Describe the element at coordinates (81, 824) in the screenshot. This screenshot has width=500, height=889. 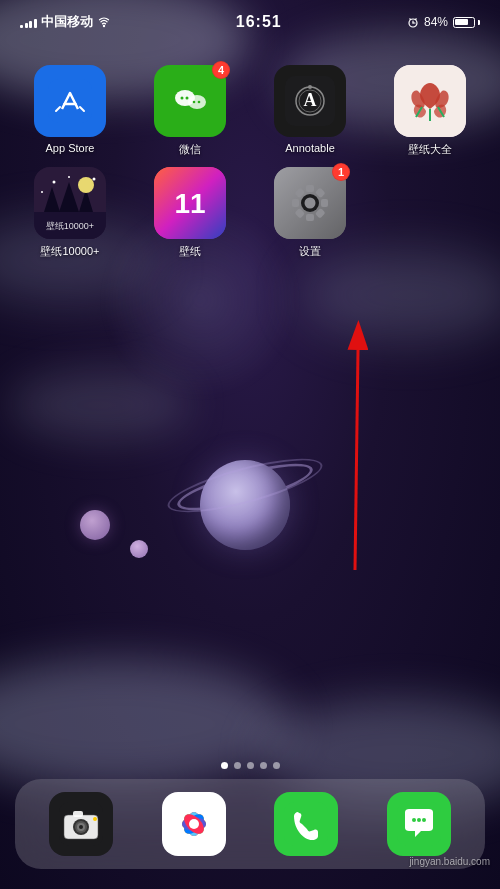
I see `camera-logo` at that location.